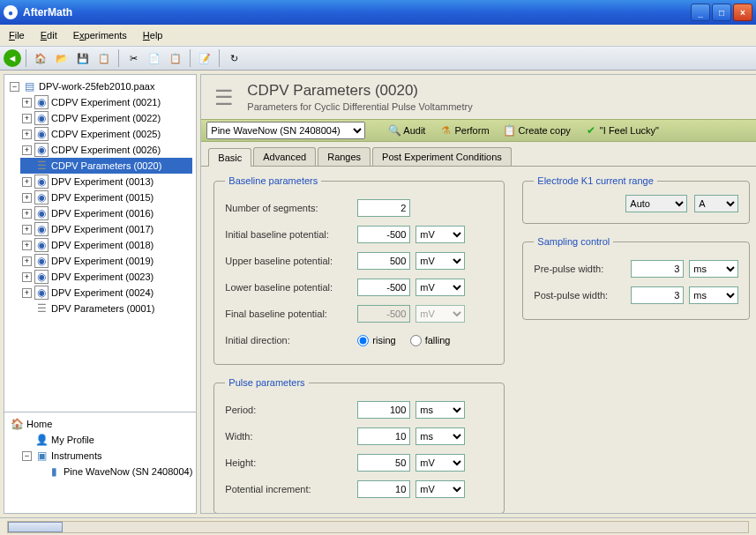 This screenshot has width=756, height=535. Describe the element at coordinates (106, 229) in the screenshot. I see `tree-item: +◉DPV Experiment (0017)` at that location.